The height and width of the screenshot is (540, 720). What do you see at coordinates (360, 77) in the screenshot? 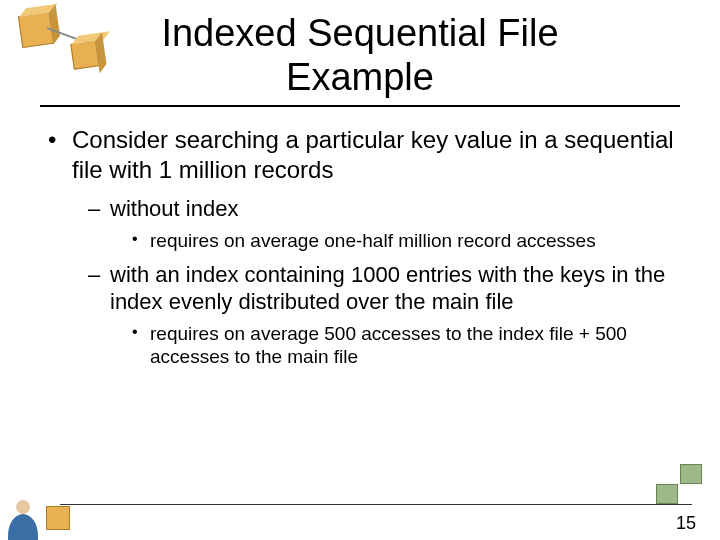
I see `title-line-2: Example` at bounding box center [360, 77].